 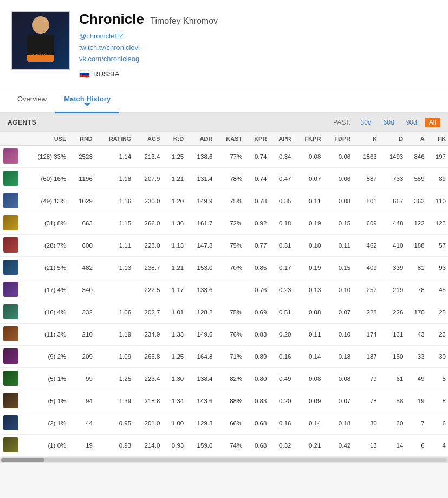 I want to click on cell-adr: 153.0, so click(x=200, y=268).